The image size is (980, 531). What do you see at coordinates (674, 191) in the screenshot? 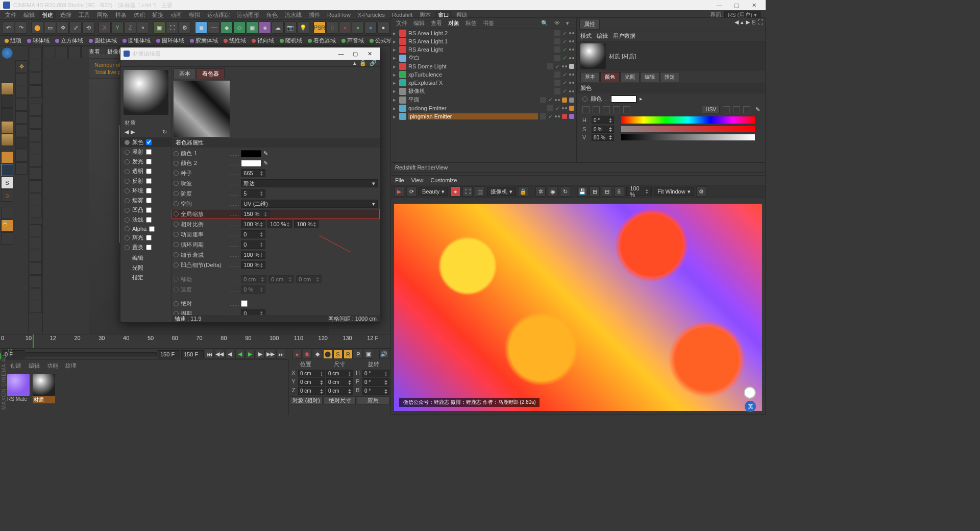
I see `rv-fit-dropdown: Fit Window▾` at bounding box center [674, 191].